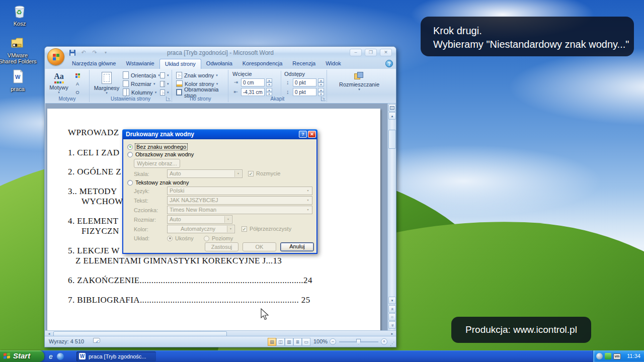 This screenshot has height=362, width=644. Describe the element at coordinates (386, 52) in the screenshot. I see `close-button: ✕` at that location.